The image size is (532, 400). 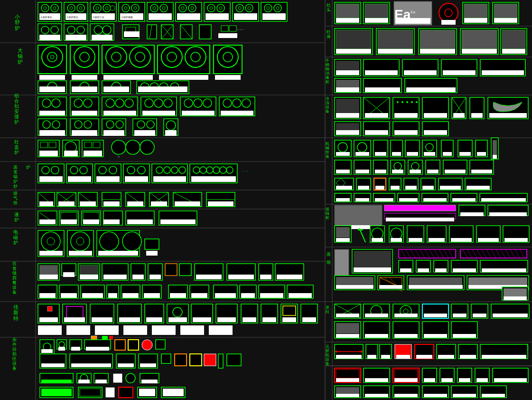 I want to click on svg-text: 磁, so click(x=15, y=238).